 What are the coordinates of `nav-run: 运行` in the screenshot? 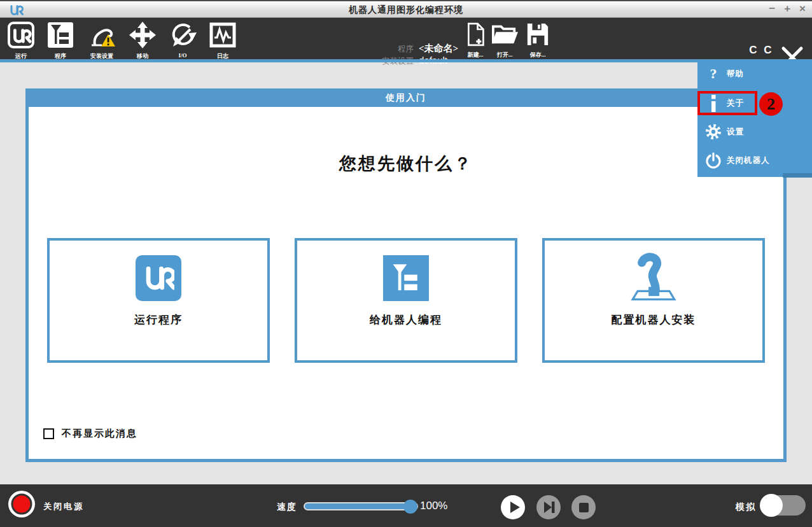 It's located at (21, 41).